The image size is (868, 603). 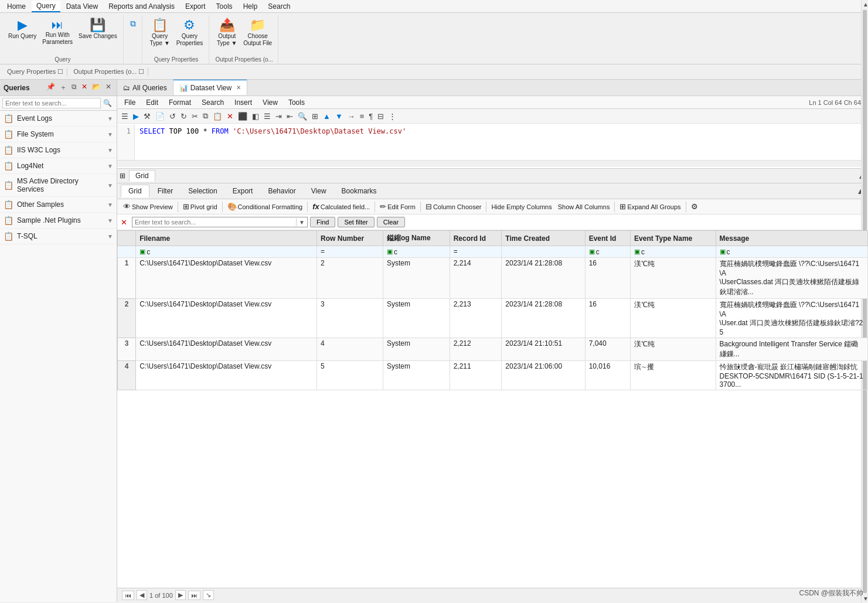 I want to click on editor-menu-view: View, so click(x=270, y=103).